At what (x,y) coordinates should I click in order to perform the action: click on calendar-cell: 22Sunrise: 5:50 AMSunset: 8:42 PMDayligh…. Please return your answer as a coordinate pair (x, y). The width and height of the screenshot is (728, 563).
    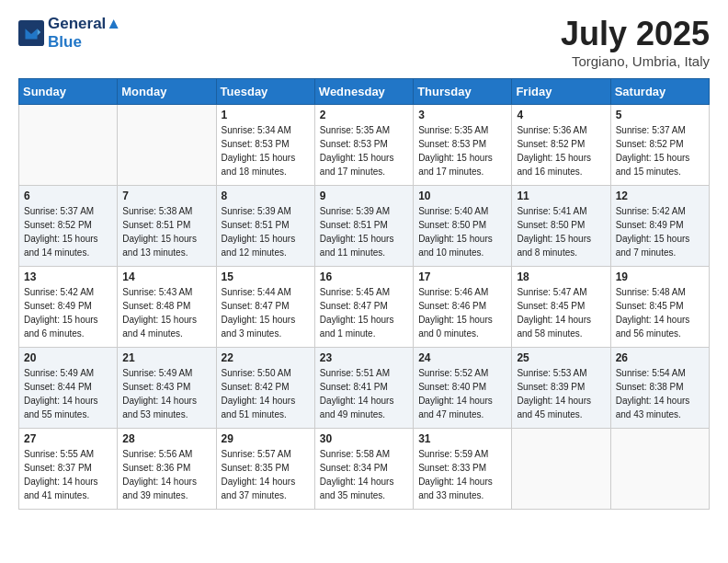
    Looking at the image, I should click on (265, 388).